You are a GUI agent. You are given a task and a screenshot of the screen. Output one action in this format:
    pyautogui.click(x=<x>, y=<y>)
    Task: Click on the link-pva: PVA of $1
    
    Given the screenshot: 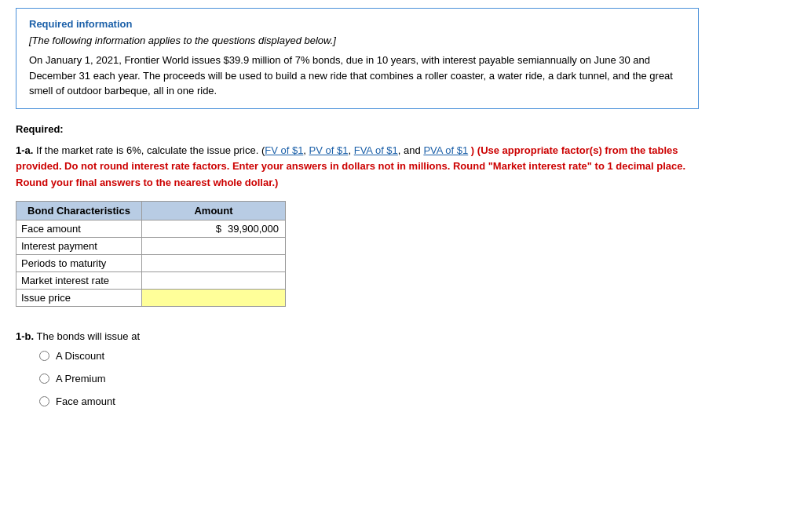 What is the action you would take?
    pyautogui.click(x=446, y=151)
    